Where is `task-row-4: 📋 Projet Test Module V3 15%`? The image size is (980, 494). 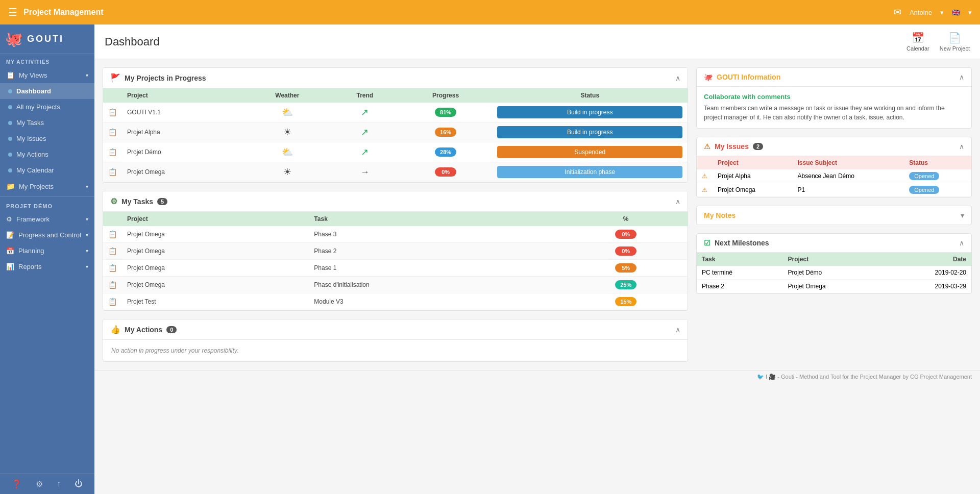 task-row-4: 📋 Projet Test Module V3 15% is located at coordinates (395, 302).